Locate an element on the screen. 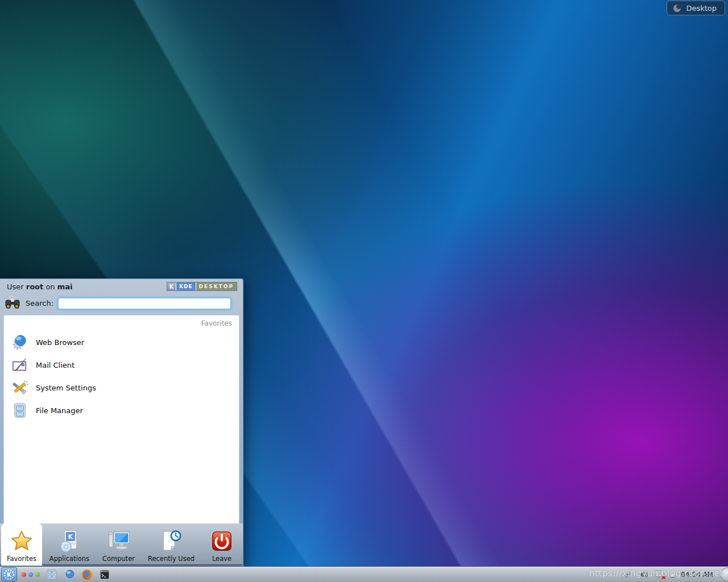 The image size is (728, 582). tab-label: Applications is located at coordinates (69, 559).